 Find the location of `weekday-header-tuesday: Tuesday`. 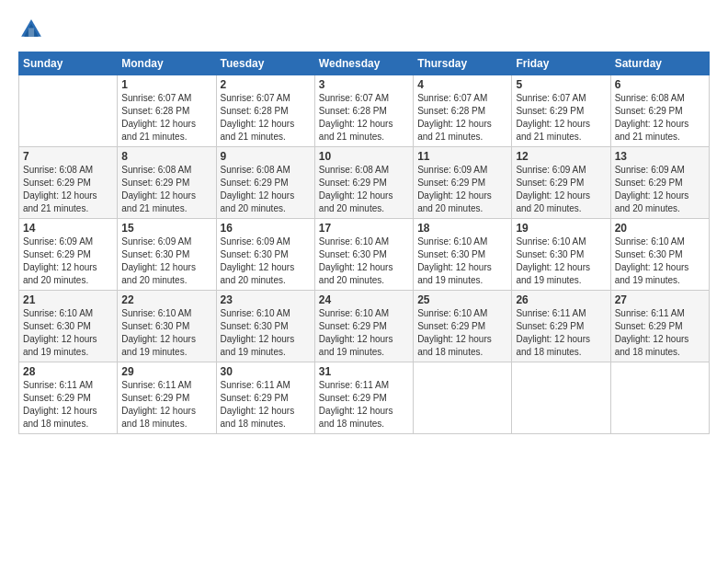

weekday-header-tuesday: Tuesday is located at coordinates (265, 64).